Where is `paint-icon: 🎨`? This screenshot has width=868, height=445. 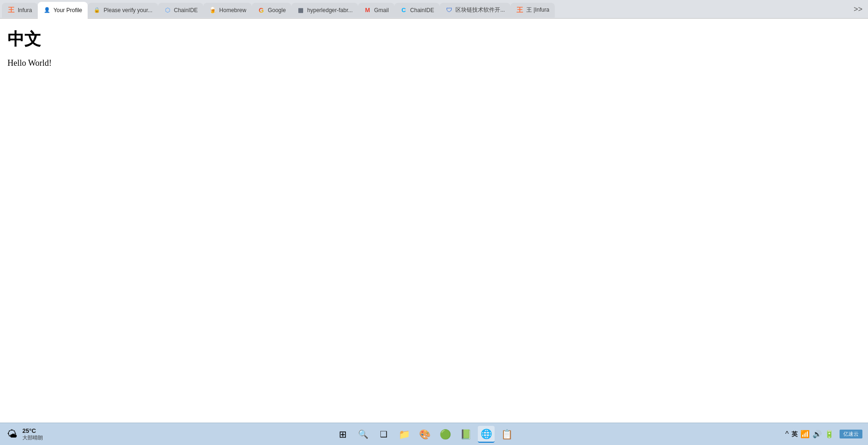
paint-icon: 🎨 is located at coordinates (425, 434).